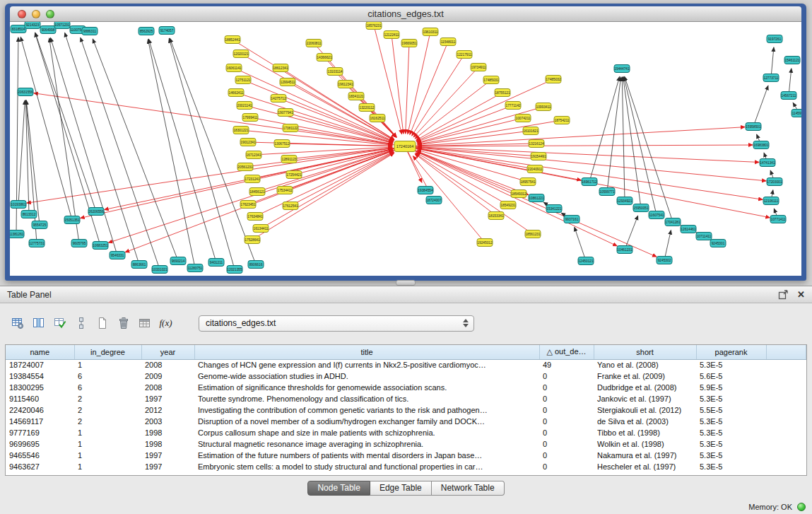 The width and height of the screenshot is (812, 514). What do you see at coordinates (356, 96) in the screenshot?
I see `network-node: 18341121` at bounding box center [356, 96].